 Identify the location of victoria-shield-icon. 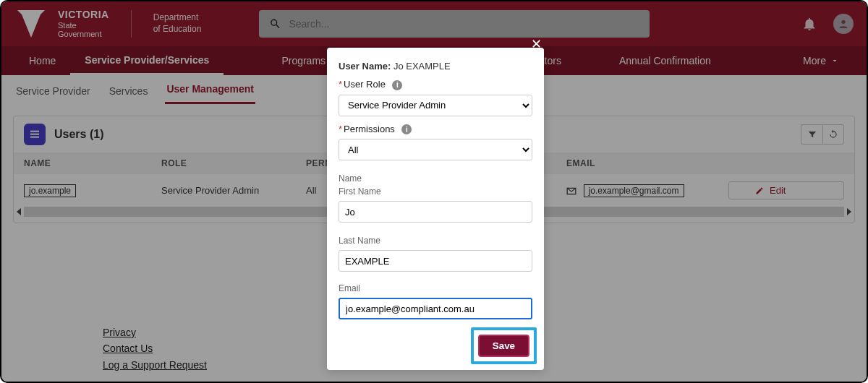
(31, 24).